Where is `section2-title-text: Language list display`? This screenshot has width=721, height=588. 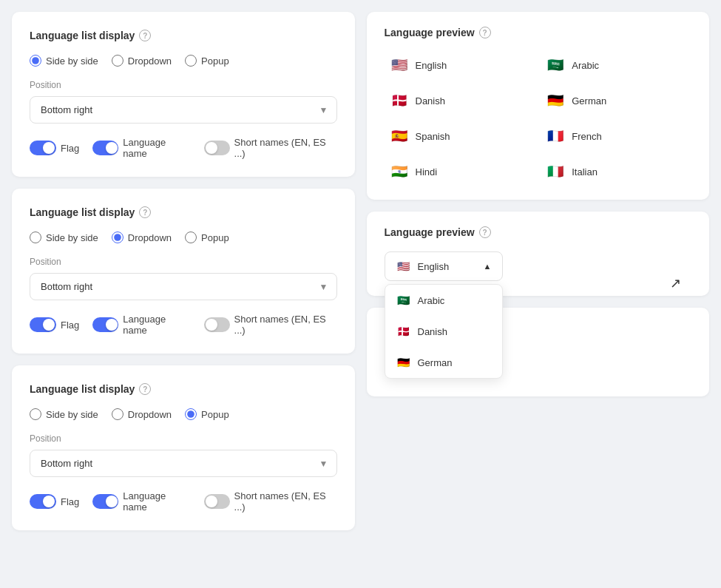
section2-title-text: Language list display is located at coordinates (82, 212).